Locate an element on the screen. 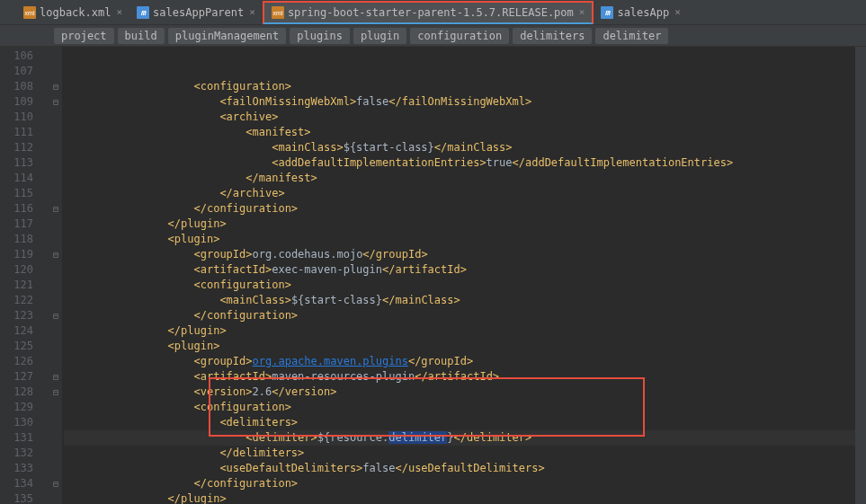 This screenshot has height=504, width=866. fold-gutter: ⊟⊟⊟⊟⊟⊟⊟⊟ is located at coordinates (56, 275).